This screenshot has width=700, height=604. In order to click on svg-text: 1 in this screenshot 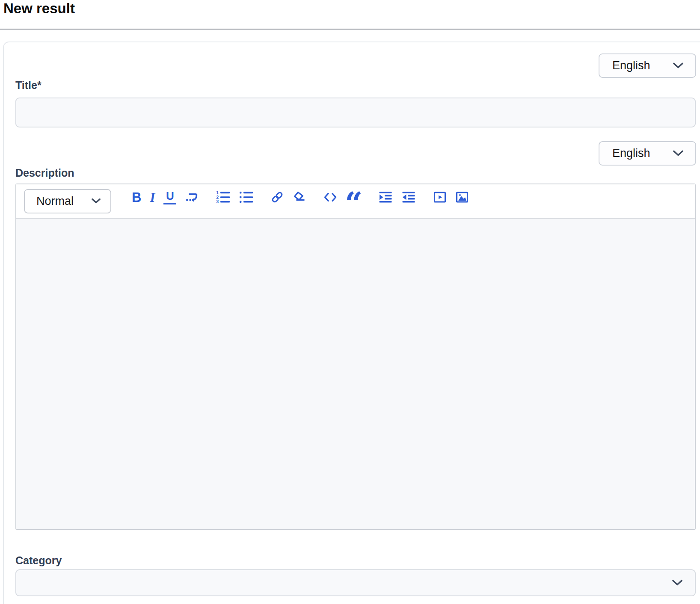, I will do `click(218, 192)`.